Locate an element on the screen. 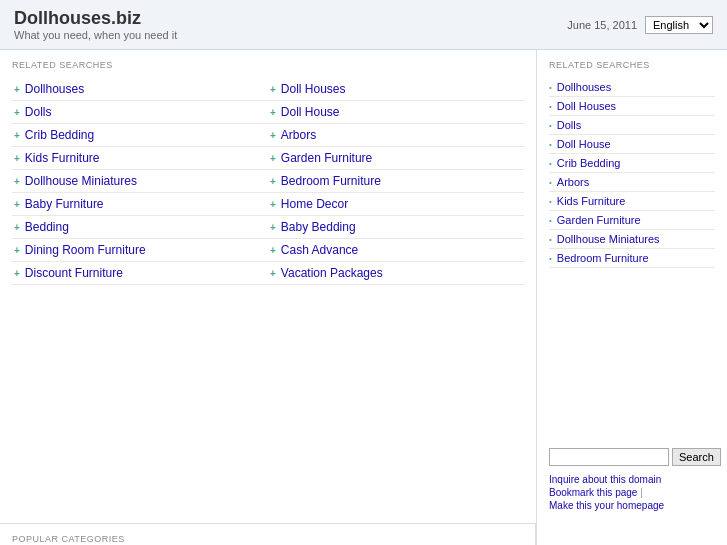 The width and height of the screenshot is (727, 545). related-col-left: +Dollhouses +Dolls +Crib Bedding +Kids F… is located at coordinates (140, 182).